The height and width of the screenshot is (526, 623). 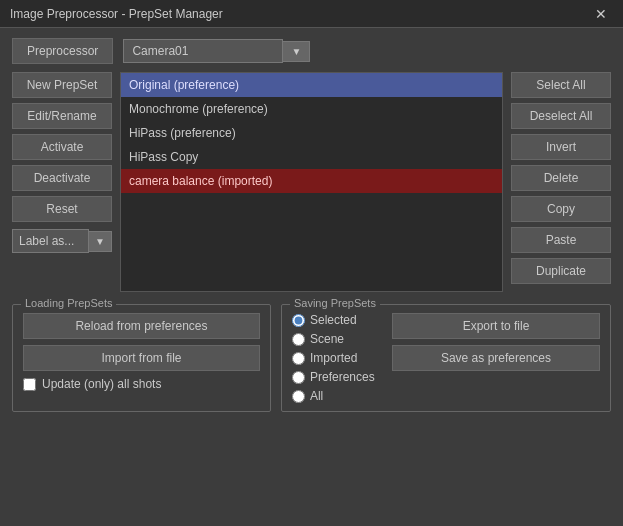 I want to click on radio-preferences-row: Preferences, so click(x=337, y=377).